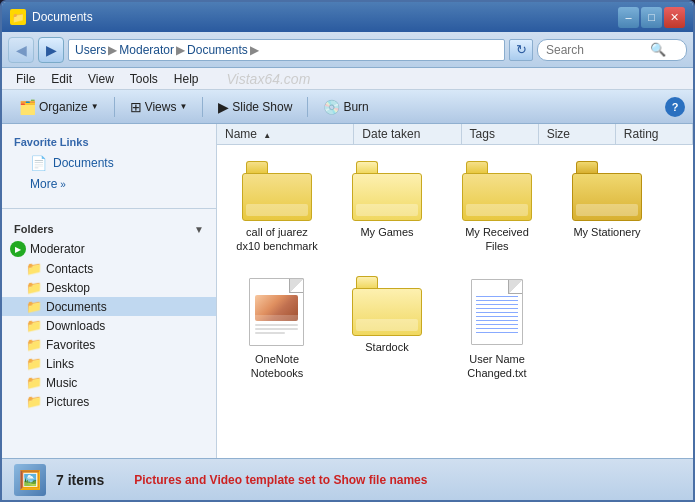 The height and width of the screenshot is (502, 695). Describe the element at coordinates (34, 364) in the screenshot. I see `folder-icon-links: 📁` at that location.